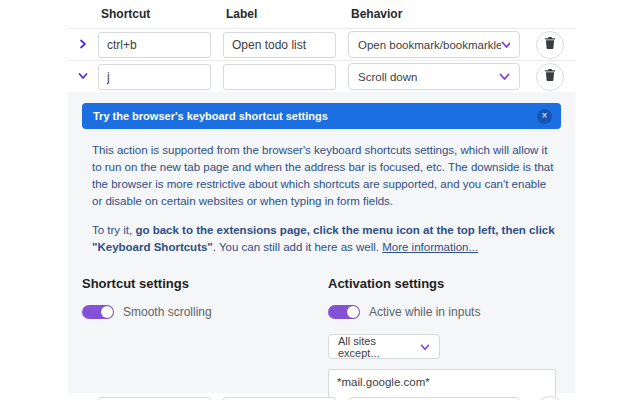  I want to click on browser-shortcut-banner: Try the browser's keyboard shortcut sett…, so click(322, 116).